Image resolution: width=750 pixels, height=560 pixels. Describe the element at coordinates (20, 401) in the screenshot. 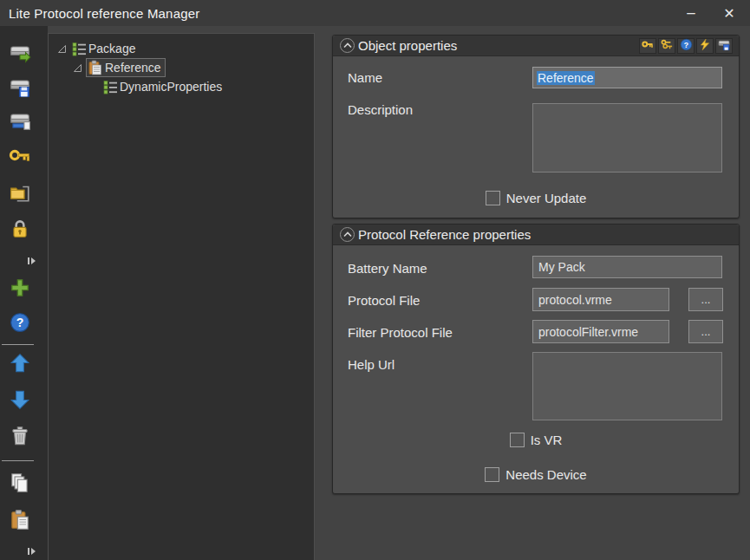

I see `arrow-down-icon` at that location.